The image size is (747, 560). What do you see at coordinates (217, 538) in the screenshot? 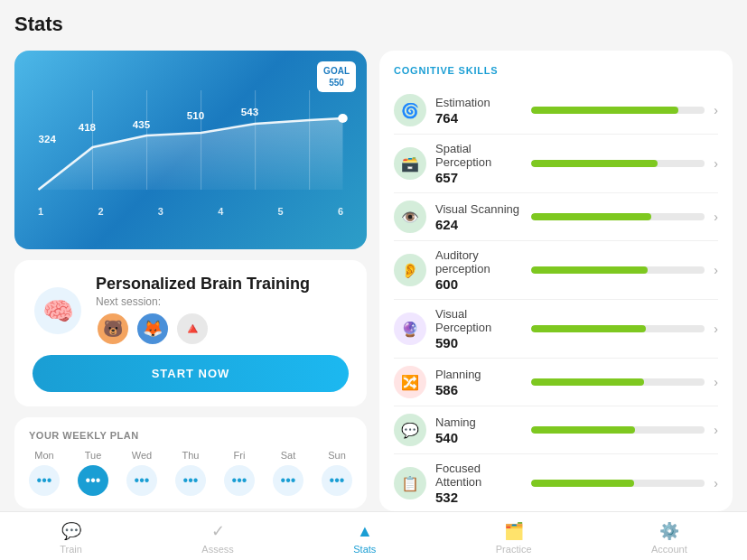
I see `nav-item-assess: ✓ Assess` at bounding box center [217, 538].